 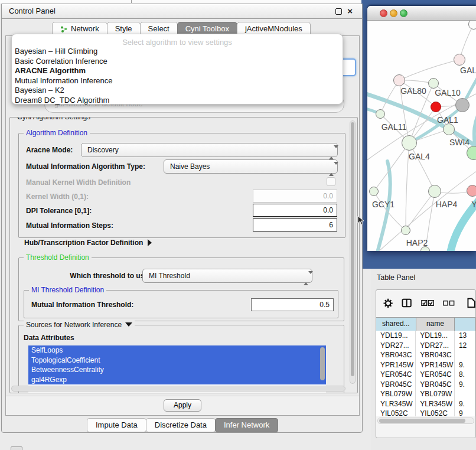 I want to click on algorithm-option: Basic Correlation Inference, so click(x=177, y=61).